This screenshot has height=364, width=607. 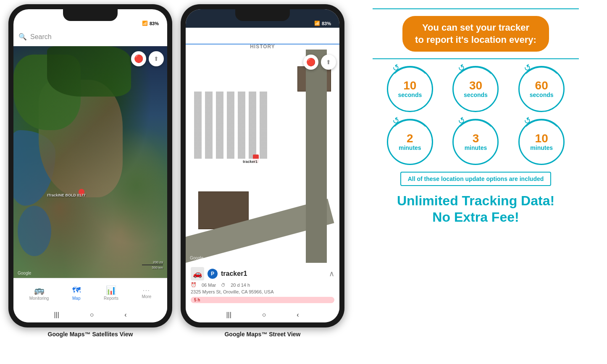 What do you see at coordinates (152, 265) in the screenshot?
I see `scale-bar: 200 mi 500 km` at bounding box center [152, 265].